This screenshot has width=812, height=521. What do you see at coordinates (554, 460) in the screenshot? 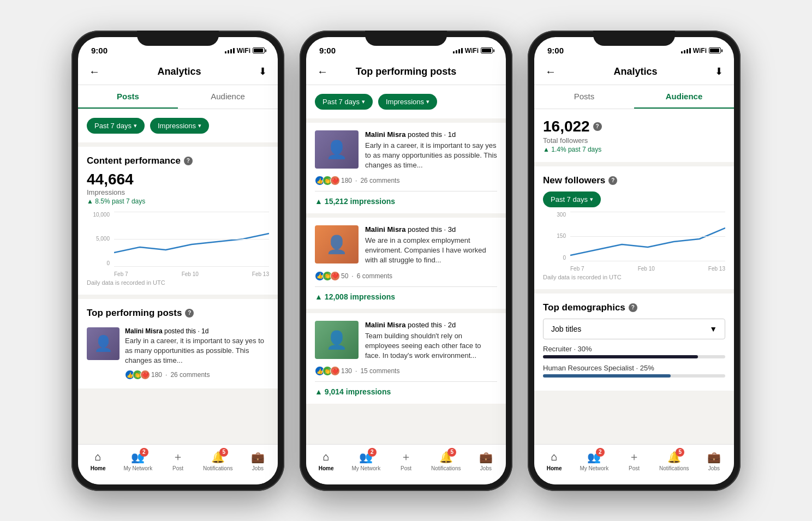
I see `nav-home-3: ⌂ Home` at bounding box center [554, 460].